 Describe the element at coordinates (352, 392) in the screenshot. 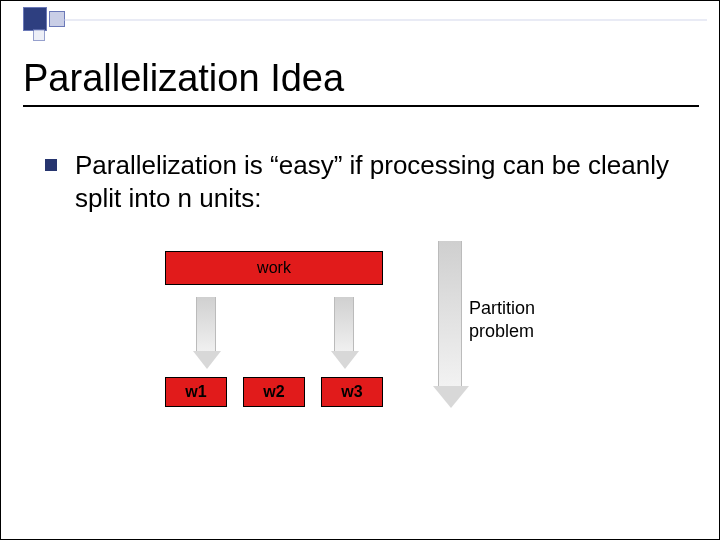

I see `unit-box-w3: w3` at that location.